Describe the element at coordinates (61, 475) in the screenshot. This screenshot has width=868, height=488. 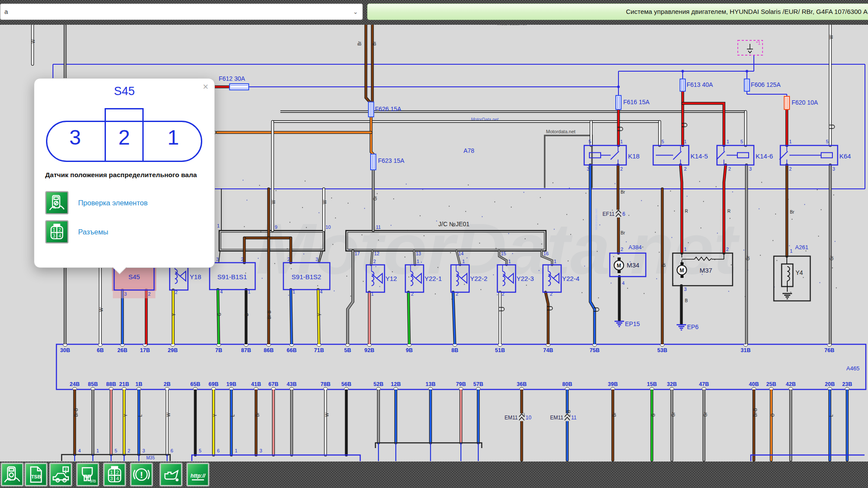
I see `car-ground-button: 2` at that location.